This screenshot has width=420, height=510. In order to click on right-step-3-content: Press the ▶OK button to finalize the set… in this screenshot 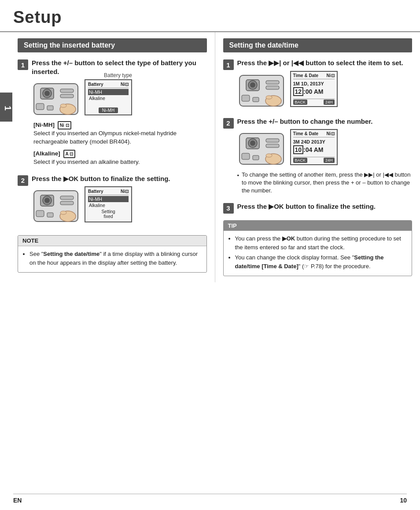, I will do `click(325, 208)`.